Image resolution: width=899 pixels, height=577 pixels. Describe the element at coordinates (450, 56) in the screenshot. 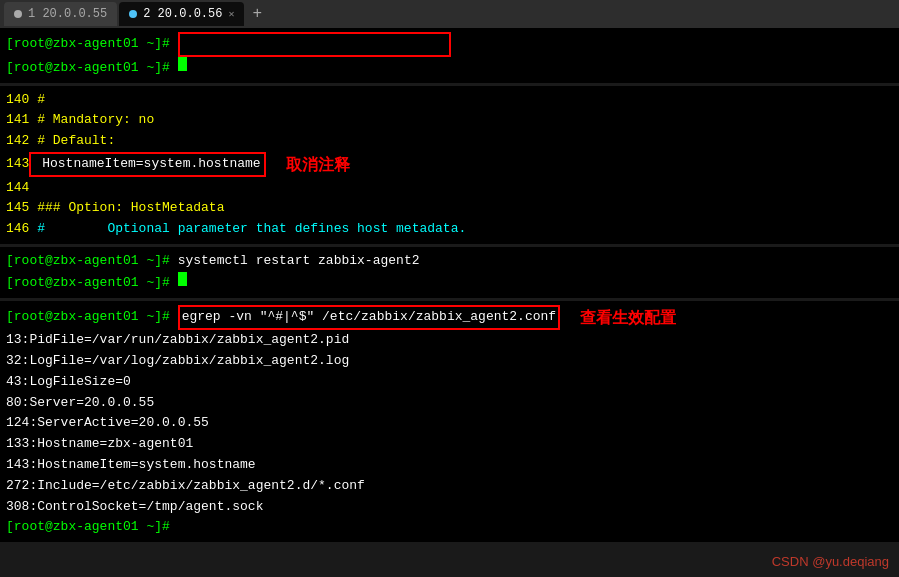

I see `section-vim-command: [root@zbx-agent01 ~]# vim /etc/zabbix/za…` at that location.